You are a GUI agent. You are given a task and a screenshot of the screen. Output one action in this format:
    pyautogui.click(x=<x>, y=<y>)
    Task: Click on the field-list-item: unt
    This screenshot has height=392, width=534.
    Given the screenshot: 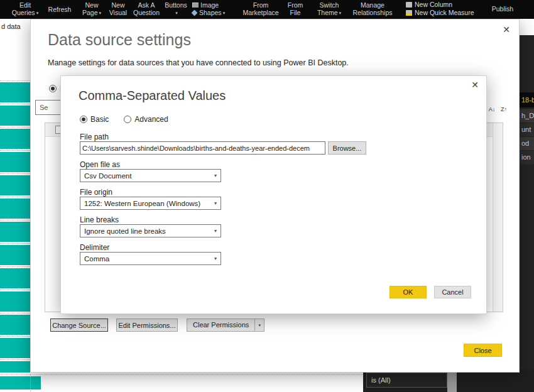 What is the action you would take?
    pyautogui.click(x=526, y=129)
    